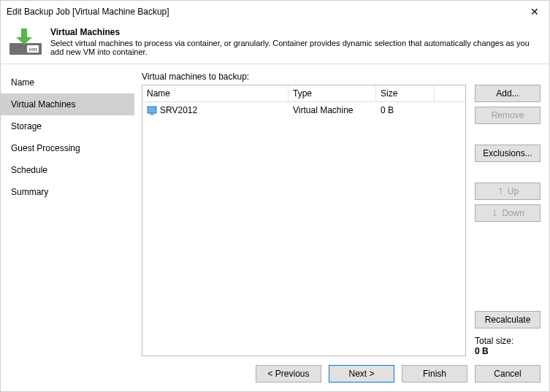 Image resolution: width=550 pixels, height=392 pixels. Describe the element at coordinates (67, 170) in the screenshot. I see `sidebar-item-schedule: Schedule` at that location.